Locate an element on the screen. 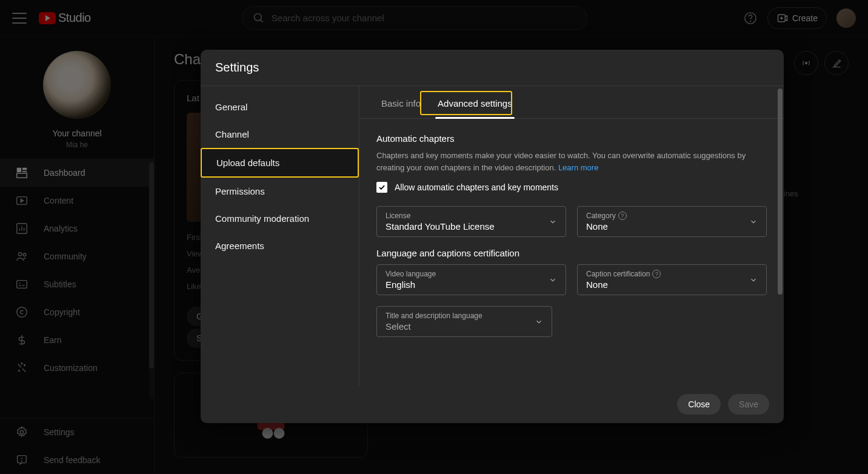 The height and width of the screenshot is (474, 868). settings-nav-channel: Channel is located at coordinates (280, 135).